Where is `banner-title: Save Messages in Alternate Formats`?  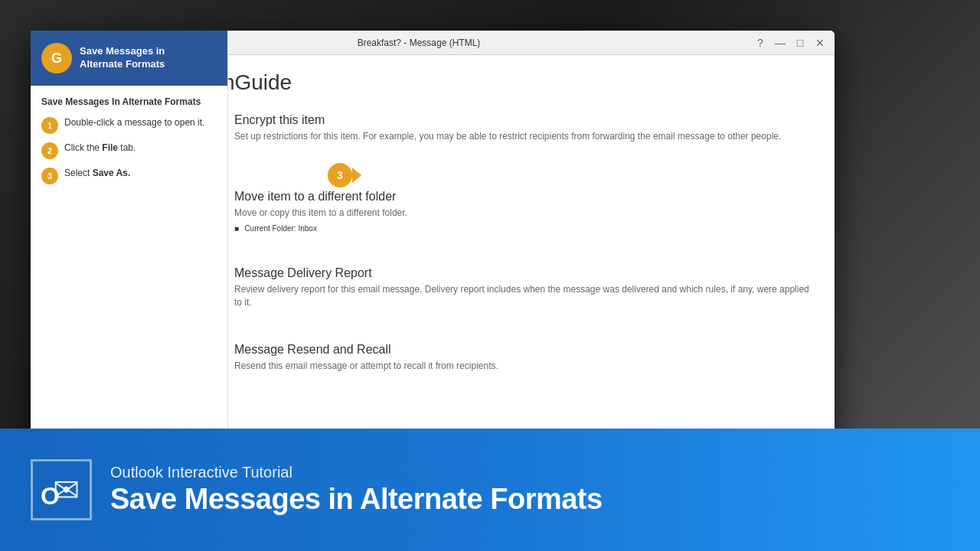 banner-title: Save Messages in Alternate Formats is located at coordinates (530, 499).